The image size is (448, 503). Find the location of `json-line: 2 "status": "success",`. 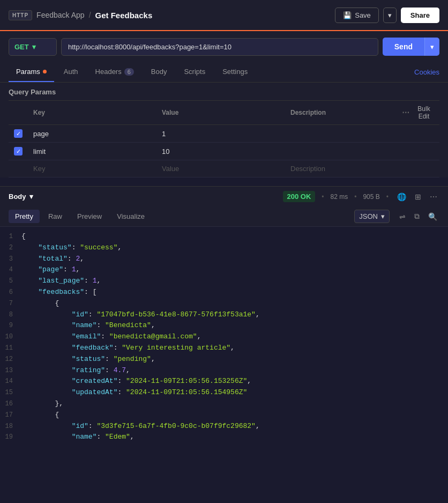

json-line: 2 "status": "success", is located at coordinates (224, 248).